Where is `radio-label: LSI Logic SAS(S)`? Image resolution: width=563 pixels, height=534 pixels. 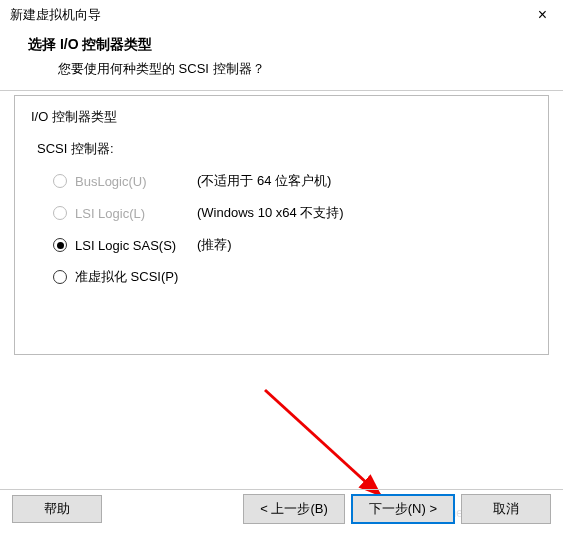
radio-label: LSI Logic SAS(S) is located at coordinates (130, 246).